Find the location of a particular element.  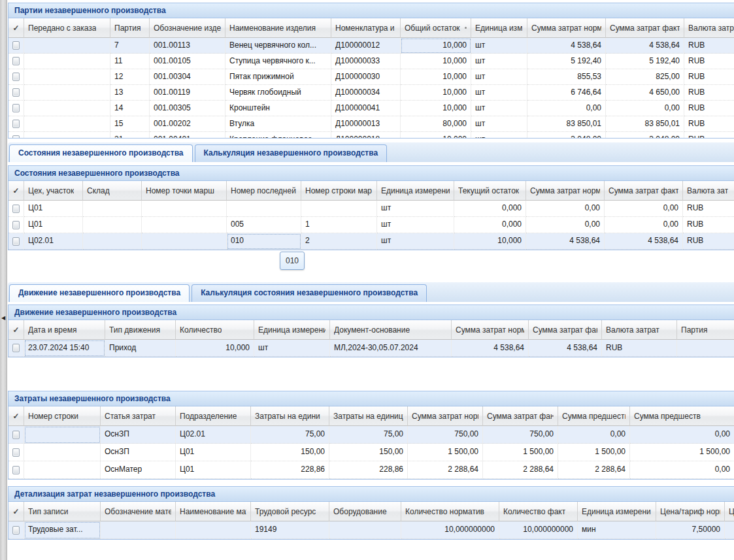

tab-inactive: Калькуляция состояния незавершенного про… is located at coordinates (309, 293).